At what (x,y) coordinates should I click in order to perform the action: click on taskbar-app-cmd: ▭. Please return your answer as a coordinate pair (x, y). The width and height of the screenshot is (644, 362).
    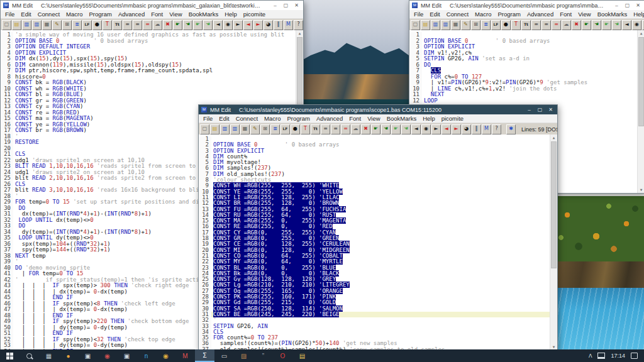
    Looking at the image, I should click on (224, 356).